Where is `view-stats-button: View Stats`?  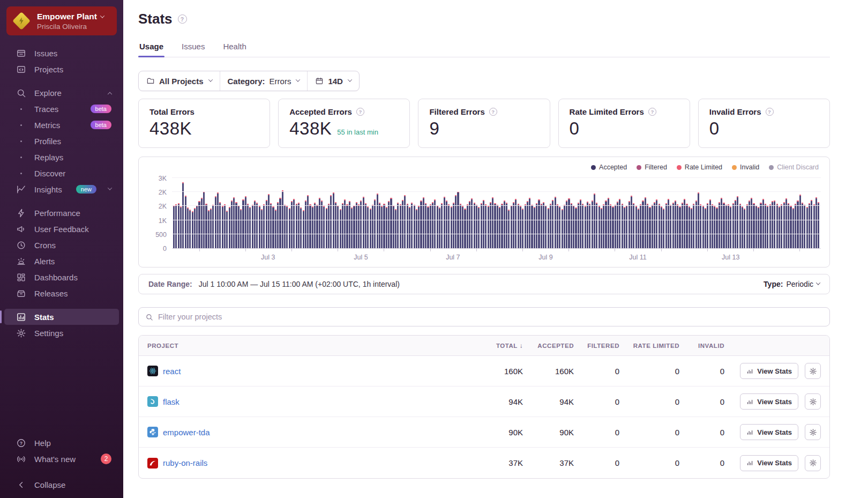 view-stats-button: View Stats is located at coordinates (769, 402).